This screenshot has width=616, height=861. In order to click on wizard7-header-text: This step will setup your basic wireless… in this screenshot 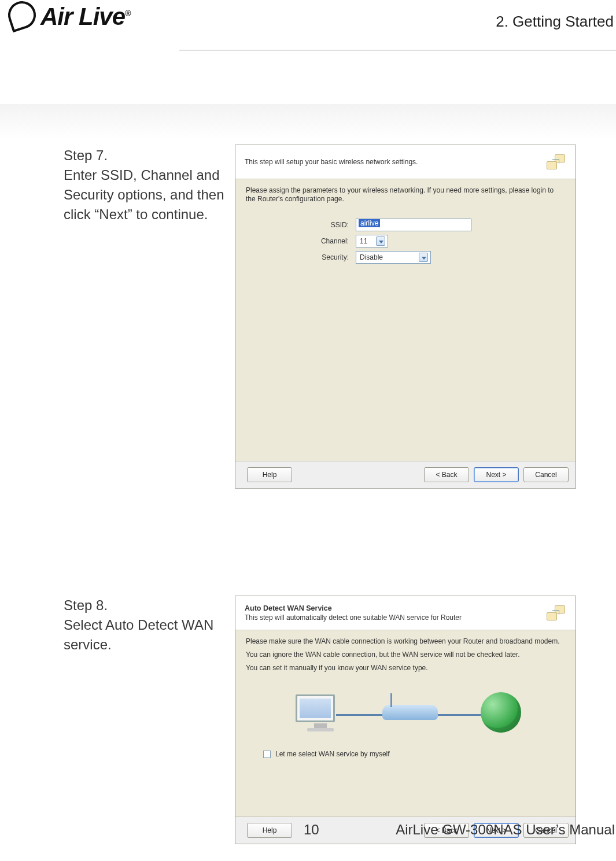, I will do `click(392, 162)`.